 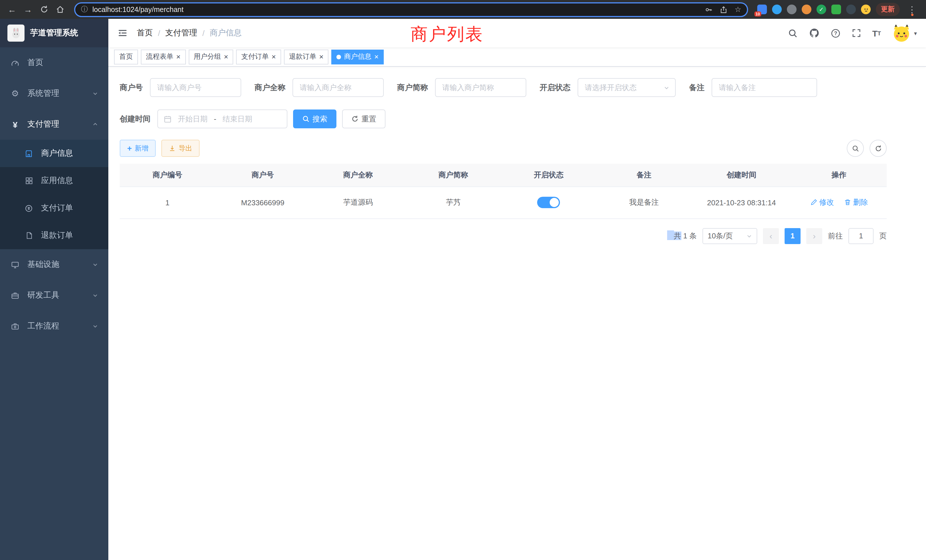 What do you see at coordinates (835, 33) in the screenshot?
I see `help-icon: ?` at bounding box center [835, 33].